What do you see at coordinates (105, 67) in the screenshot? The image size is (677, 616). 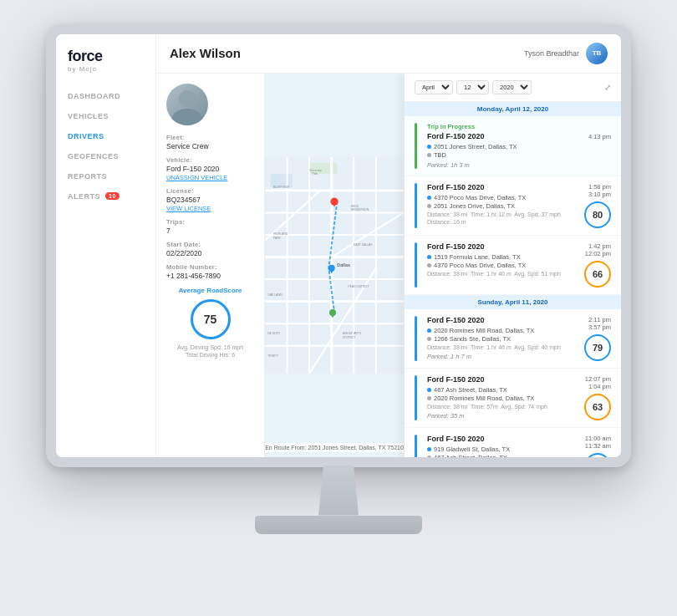 I see `logo-area: force by Mojo` at bounding box center [105, 67].